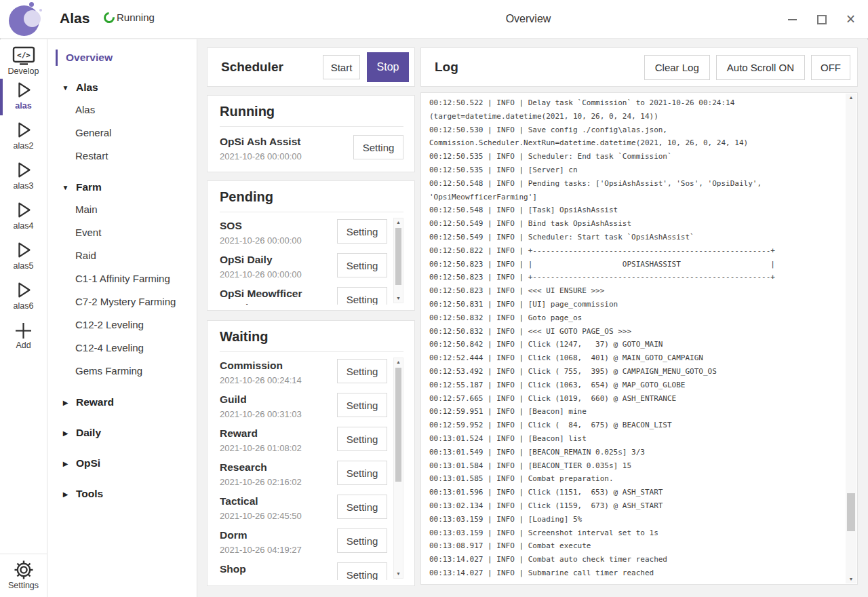 Image resolution: width=868 pixels, height=597 pixels. What do you see at coordinates (122, 110) in the screenshot?
I see `menu-item: Alas` at bounding box center [122, 110].